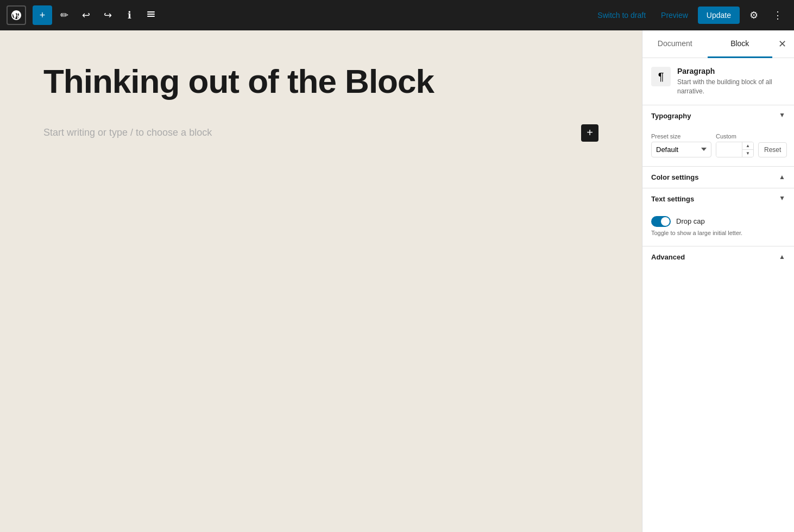 This screenshot has width=794, height=532. Describe the element at coordinates (86, 15) in the screenshot. I see `undo-icon: ↩` at that location.